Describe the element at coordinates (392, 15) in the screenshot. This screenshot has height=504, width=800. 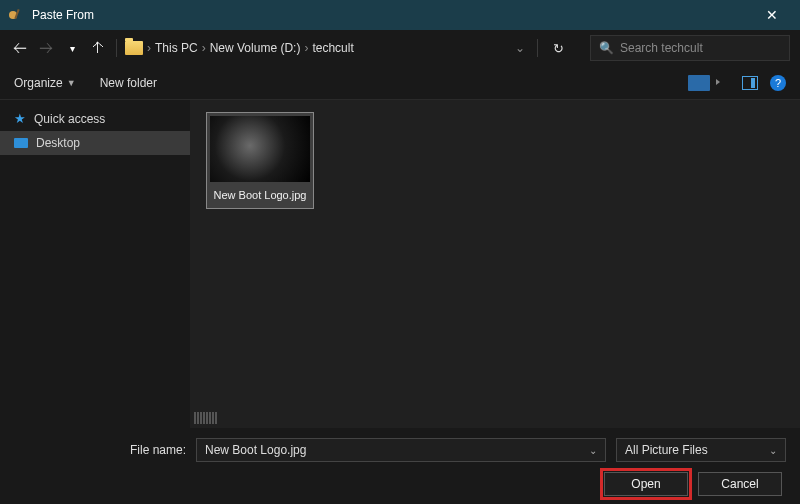
I see `window-title: Paste From` at that location.